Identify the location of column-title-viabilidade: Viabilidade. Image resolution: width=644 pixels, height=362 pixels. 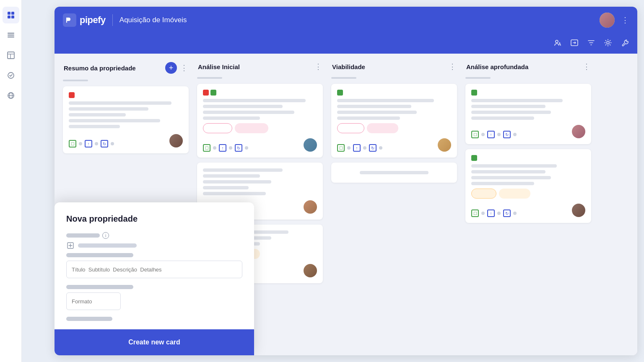
(389, 67).